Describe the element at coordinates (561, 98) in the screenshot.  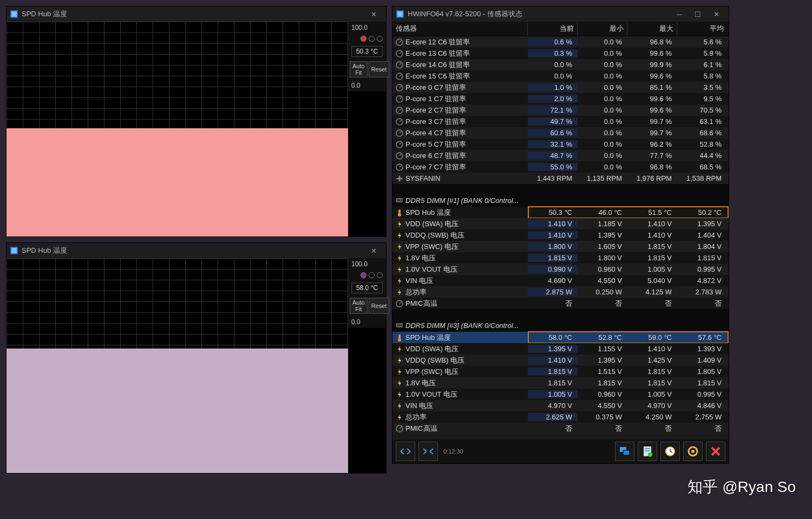
I see `sensor-row: P-core 1 C7 驻留率2.0 %0.0 %99.6 %9.5 %` at that location.